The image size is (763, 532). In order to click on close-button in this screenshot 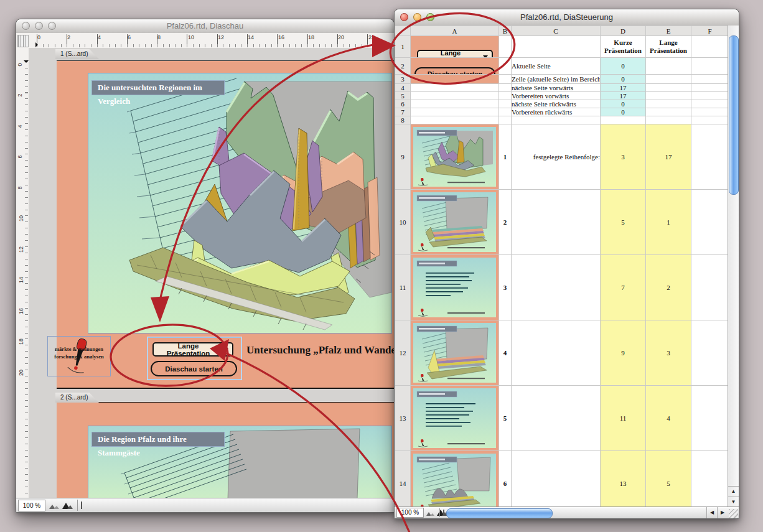, I will do `click(26, 26)`.